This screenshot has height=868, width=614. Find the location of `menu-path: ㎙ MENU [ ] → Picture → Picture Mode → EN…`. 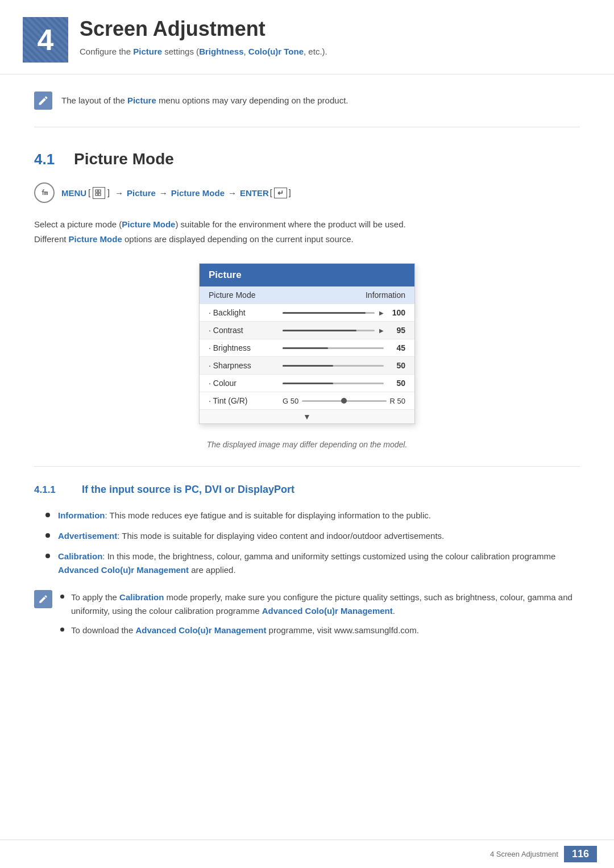

menu-path: ㎙ MENU [ ] → Picture → Picture Mode → EN… is located at coordinates (307, 193).